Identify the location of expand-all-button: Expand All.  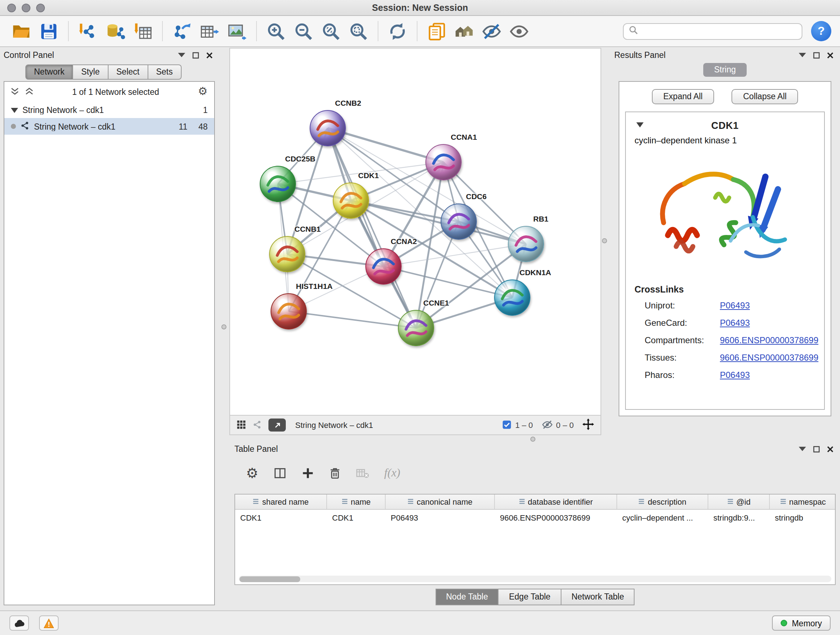
(683, 97).